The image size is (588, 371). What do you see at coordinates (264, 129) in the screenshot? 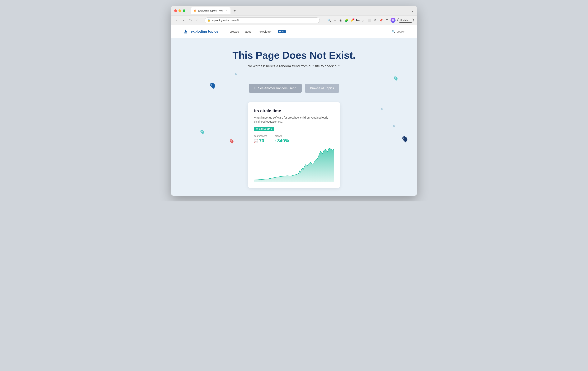
I see `exploding-badge: ★ EXPLODING` at bounding box center [264, 129].